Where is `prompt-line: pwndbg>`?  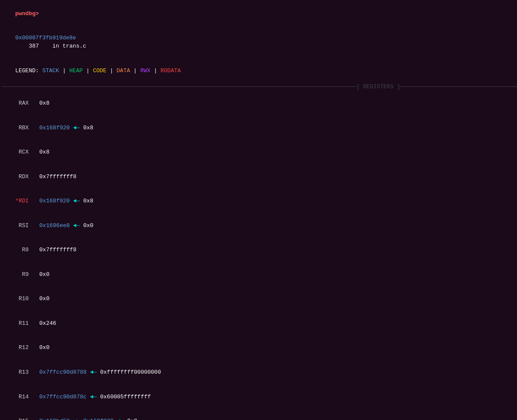 prompt-line: pwndbg> is located at coordinates (258, 14).